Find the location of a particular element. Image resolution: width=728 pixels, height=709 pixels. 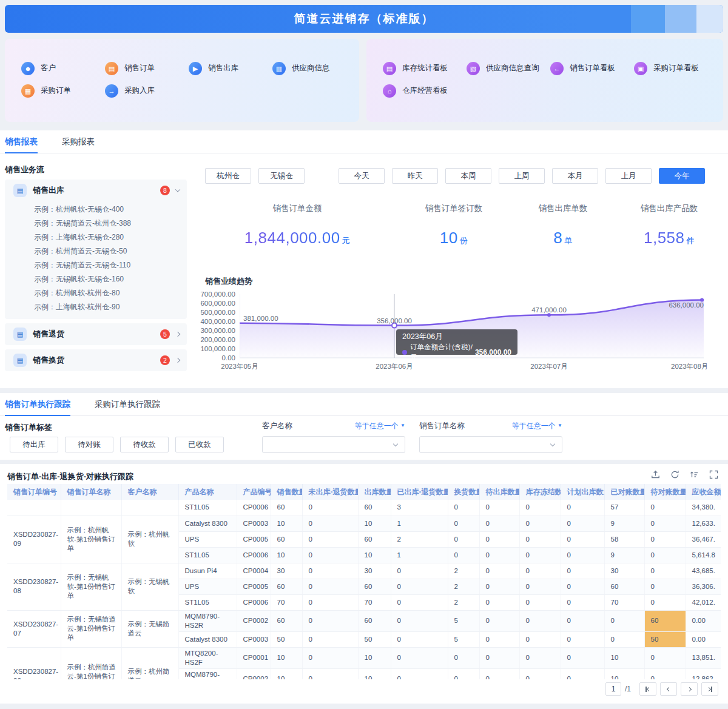

app-item-supplier-query: ▧供应商信息查询 is located at coordinates (508, 68).